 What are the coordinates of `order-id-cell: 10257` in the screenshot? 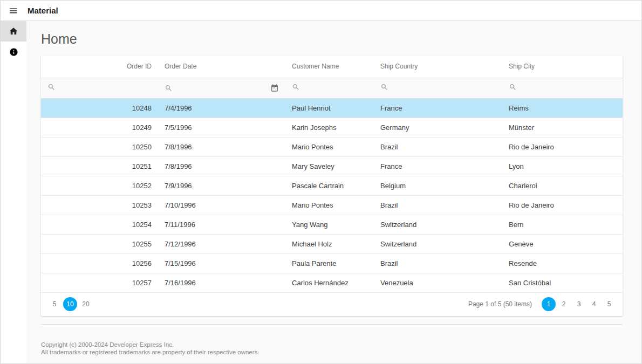 It's located at (99, 283).